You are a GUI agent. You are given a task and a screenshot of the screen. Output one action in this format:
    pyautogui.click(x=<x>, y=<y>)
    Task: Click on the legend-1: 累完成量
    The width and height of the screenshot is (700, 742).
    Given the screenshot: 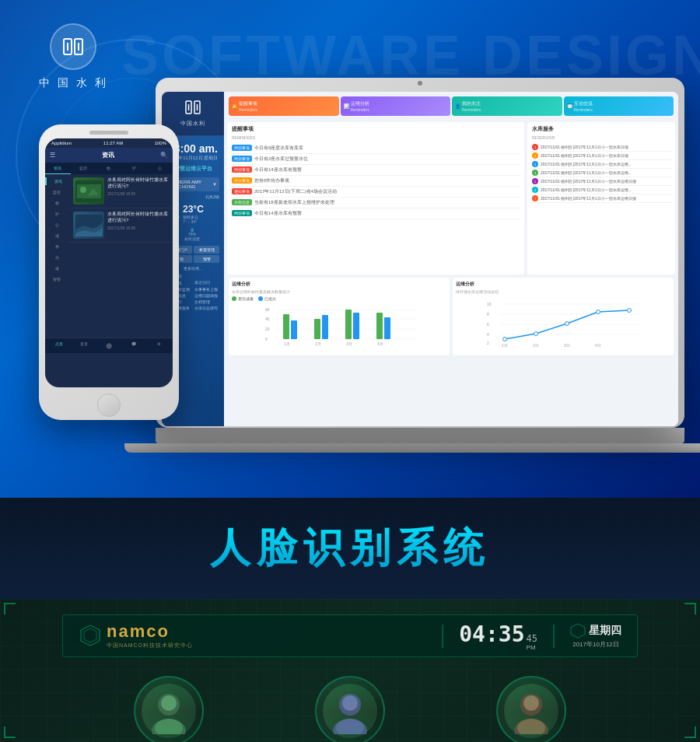 What is the action you would take?
    pyautogui.click(x=243, y=299)
    